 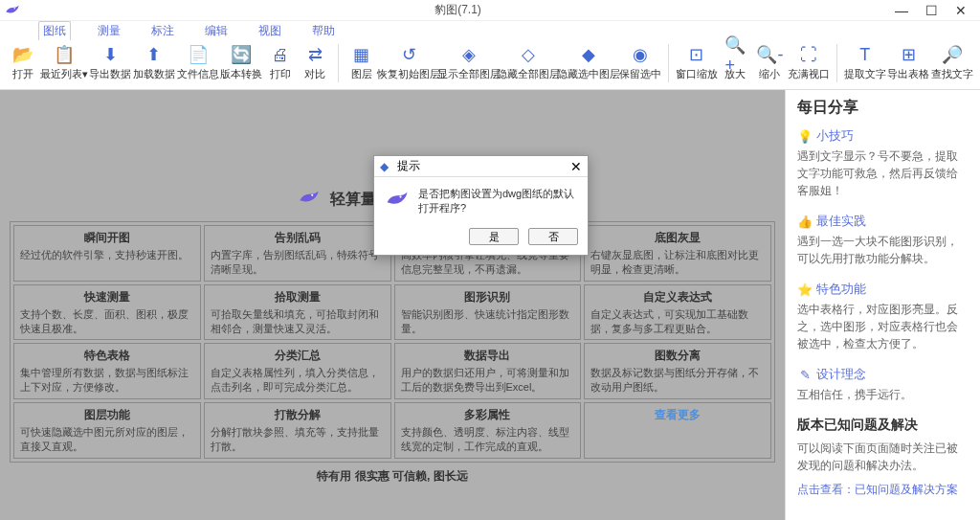 What do you see at coordinates (110, 75) in the screenshot?
I see `toolbar-label: 导出数据` at bounding box center [110, 75].